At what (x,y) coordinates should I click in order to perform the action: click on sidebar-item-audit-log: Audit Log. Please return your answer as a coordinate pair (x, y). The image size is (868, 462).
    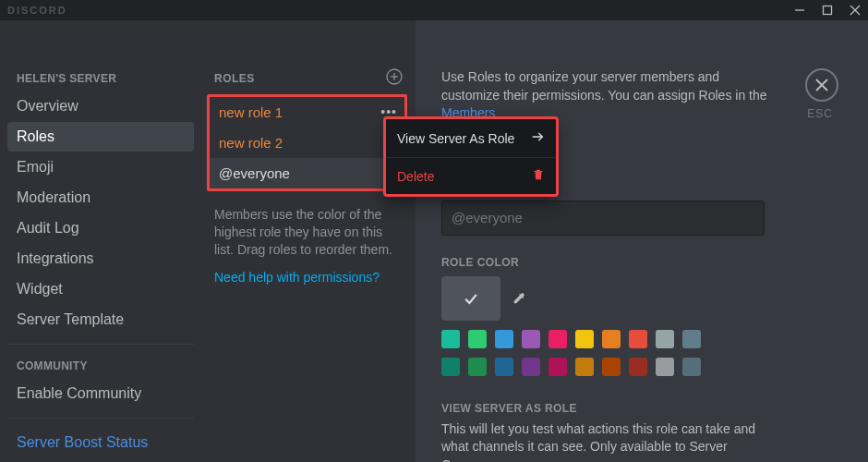
    Looking at the image, I should click on (101, 228).